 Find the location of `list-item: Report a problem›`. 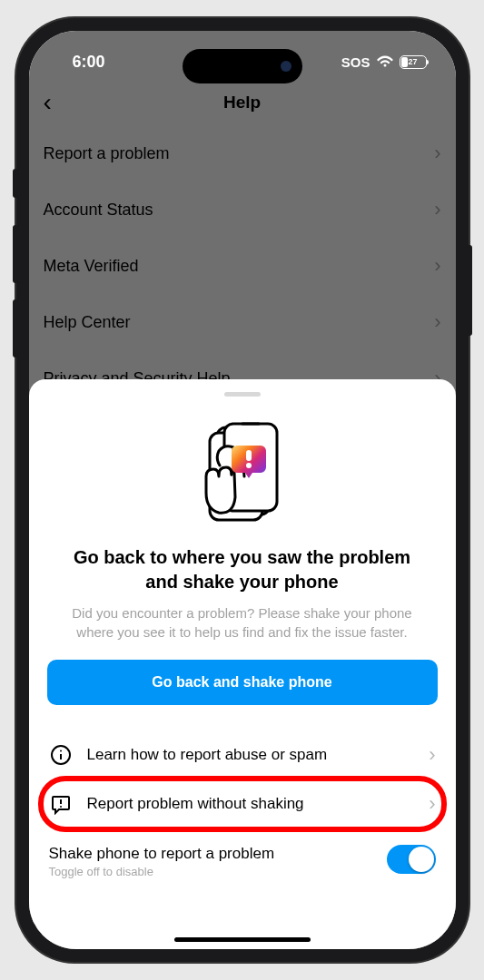

list-item: Report a problem› is located at coordinates (242, 153).